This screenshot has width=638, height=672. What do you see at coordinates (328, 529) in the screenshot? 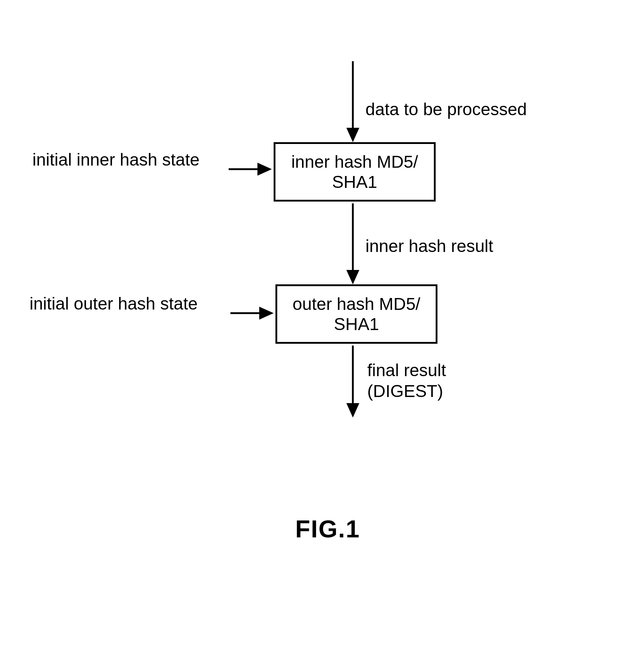
I see `figure-label: FIG.1` at bounding box center [328, 529].